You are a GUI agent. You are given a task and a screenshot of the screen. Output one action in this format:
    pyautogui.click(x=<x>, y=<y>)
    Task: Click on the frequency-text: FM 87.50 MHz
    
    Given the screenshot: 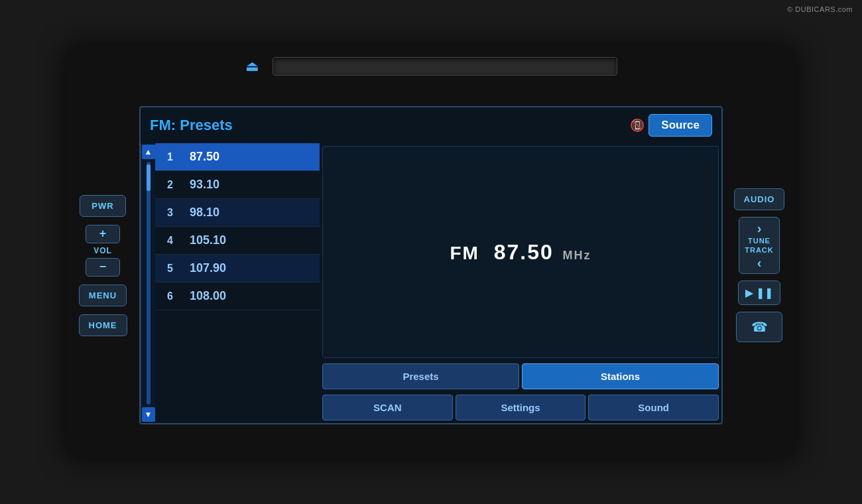 What is the action you would take?
    pyautogui.click(x=520, y=252)
    